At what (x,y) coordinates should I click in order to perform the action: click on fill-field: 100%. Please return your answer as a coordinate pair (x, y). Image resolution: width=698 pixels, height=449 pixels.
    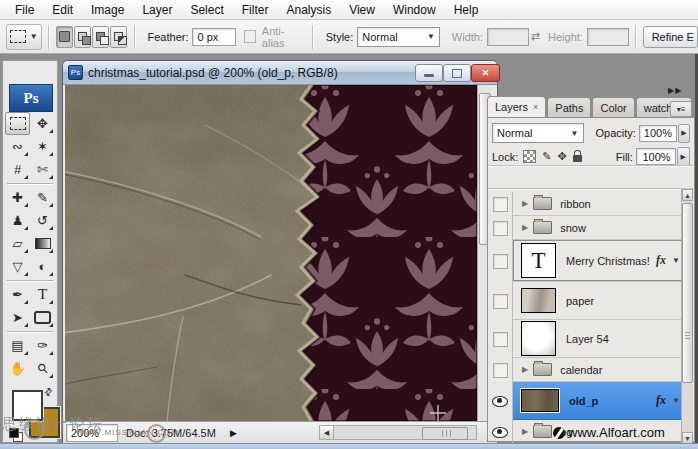
    Looking at the image, I should click on (656, 156).